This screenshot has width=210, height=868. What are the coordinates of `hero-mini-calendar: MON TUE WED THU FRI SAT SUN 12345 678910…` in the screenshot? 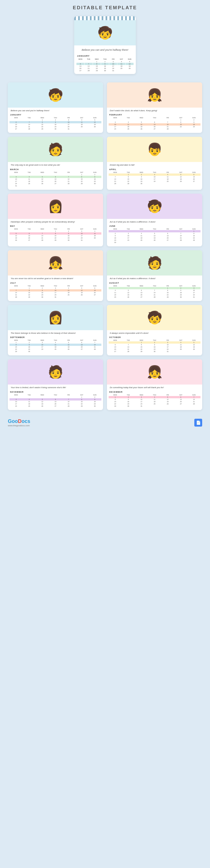 It's located at (105, 66).